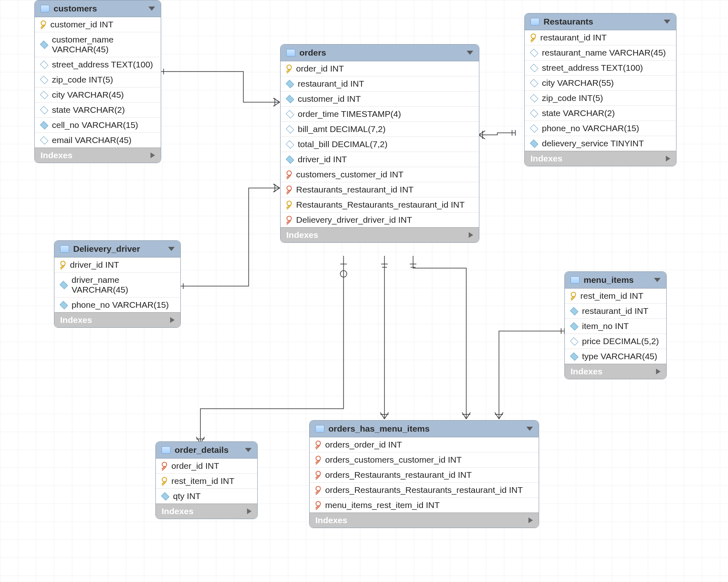 The image size is (728, 582). Describe the element at coordinates (380, 83) in the screenshot. I see `column: restaurant_id INT` at that location.